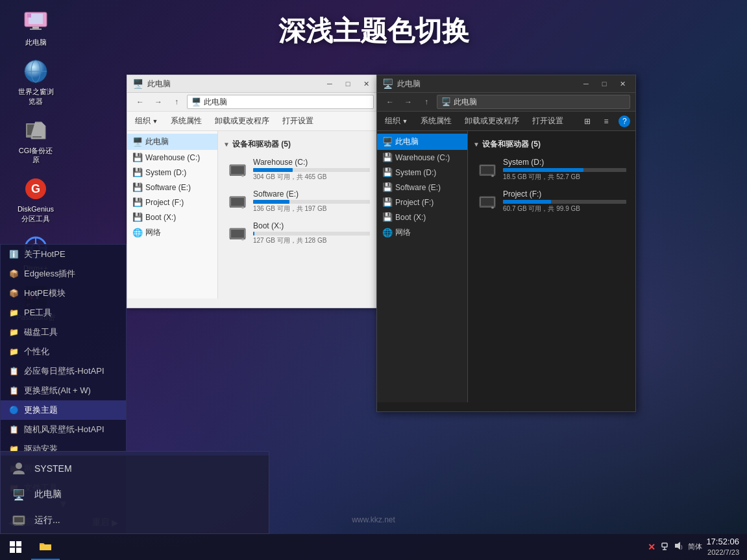 Image resolution: width=747 pixels, height=560 pixels. I want to click on dark-close-button: ✕, so click(622, 84).